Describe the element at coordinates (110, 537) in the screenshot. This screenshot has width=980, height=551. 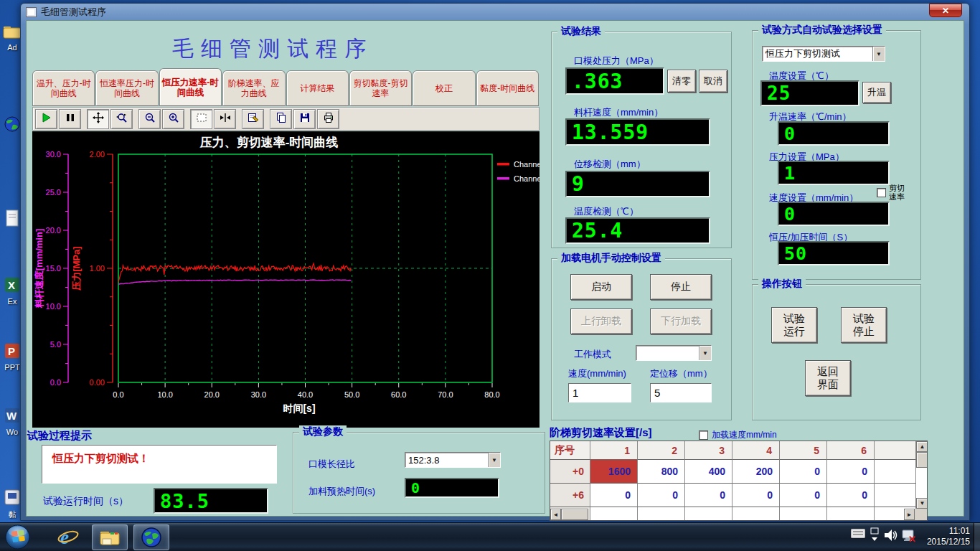
I see `folder-icon` at that location.